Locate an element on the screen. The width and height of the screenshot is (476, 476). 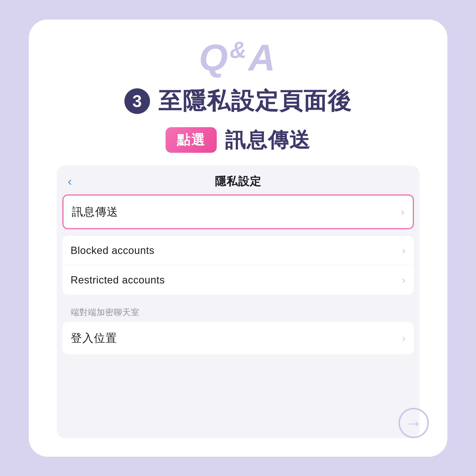
message-section: 訊息傳送 › is located at coordinates (238, 212).